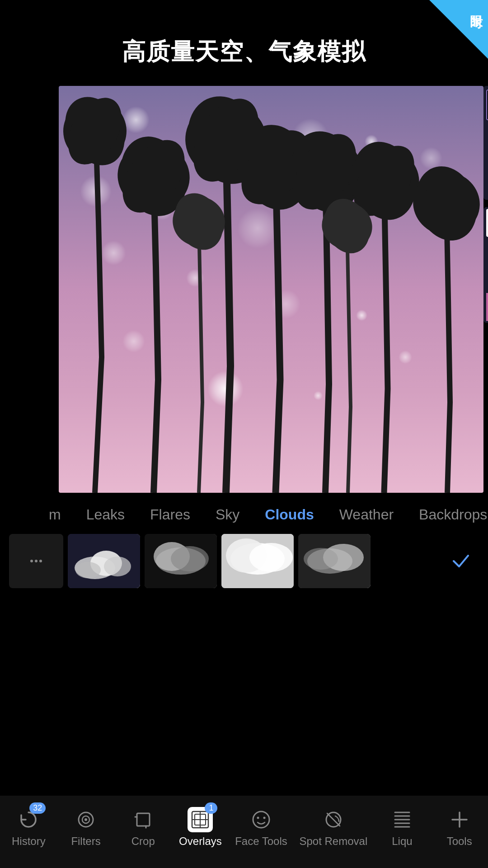 This screenshot has width=488, height=868. Describe the element at coordinates (28, 827) in the screenshot. I see `nav-history: 32 History` at that location.